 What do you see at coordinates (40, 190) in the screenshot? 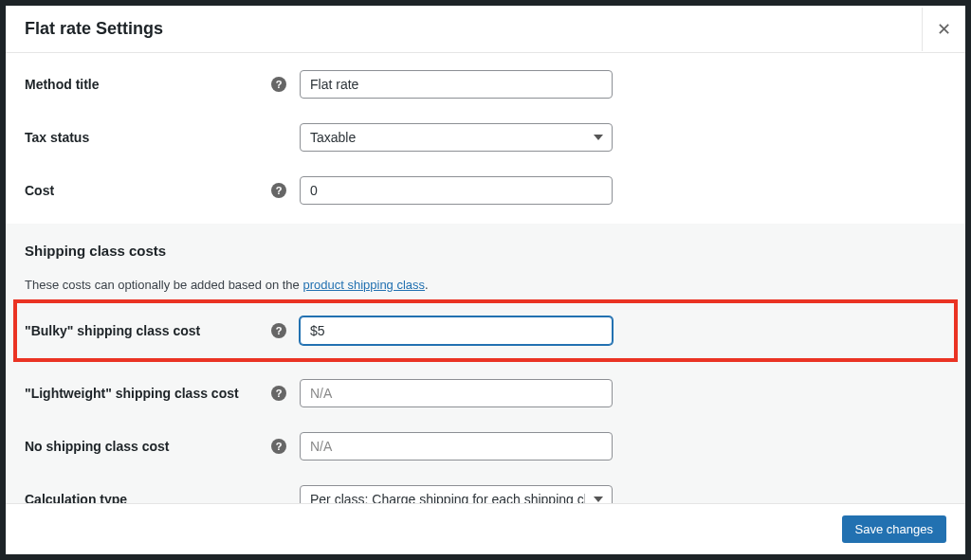
I see `cost-label: Cost` at bounding box center [40, 190].